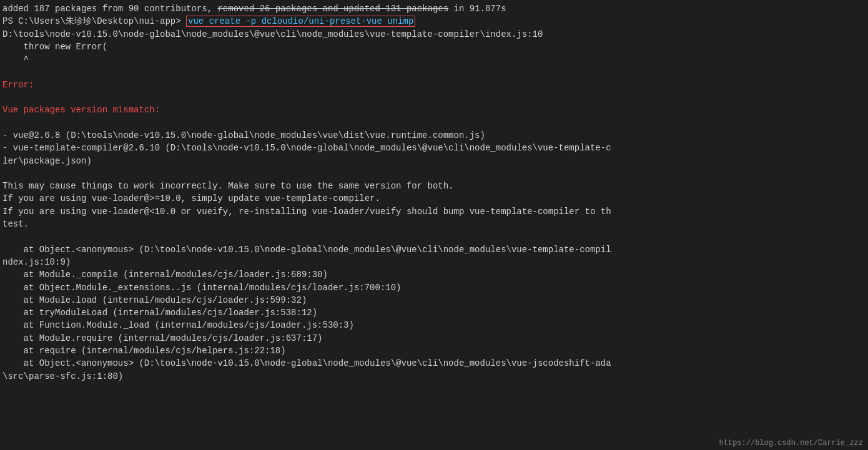  What do you see at coordinates (791, 443) in the screenshot?
I see `watermark-text: https://blog.csdn.net/Carrie_zzz` at bounding box center [791, 443].